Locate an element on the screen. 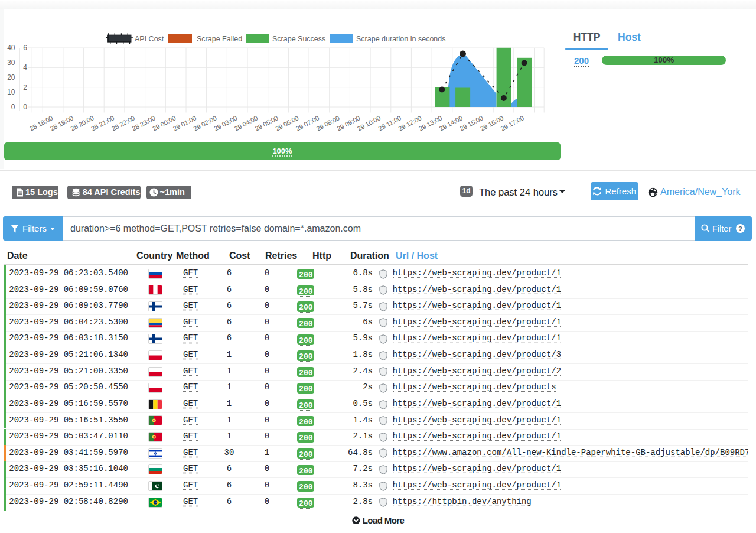 This screenshot has height=533, width=756. svg-text: 40 is located at coordinates (11, 48).